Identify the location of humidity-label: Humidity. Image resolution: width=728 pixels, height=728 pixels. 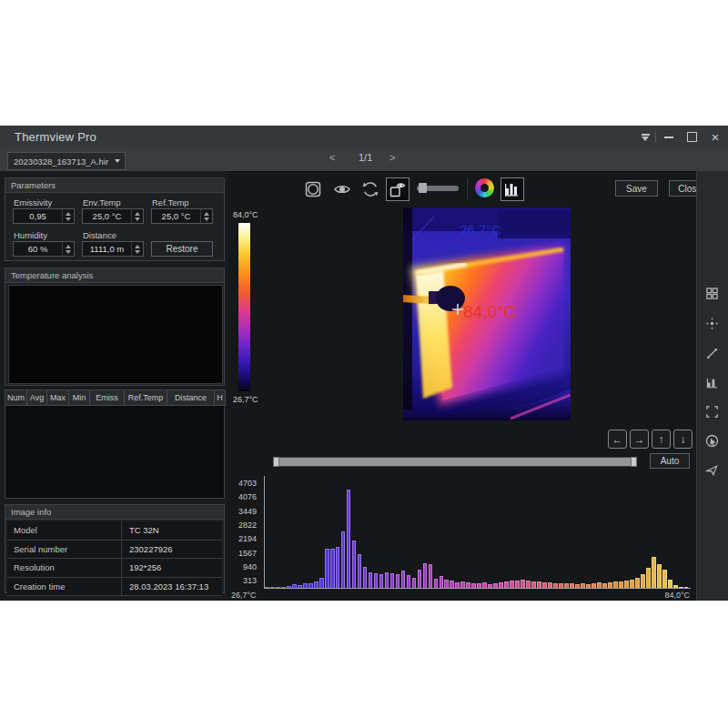
(31, 235).